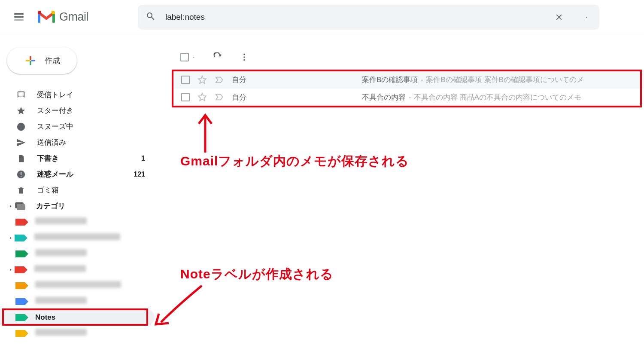 The height and width of the screenshot is (345, 644). I want to click on nav-label-notes: Notes, so click(77, 317).